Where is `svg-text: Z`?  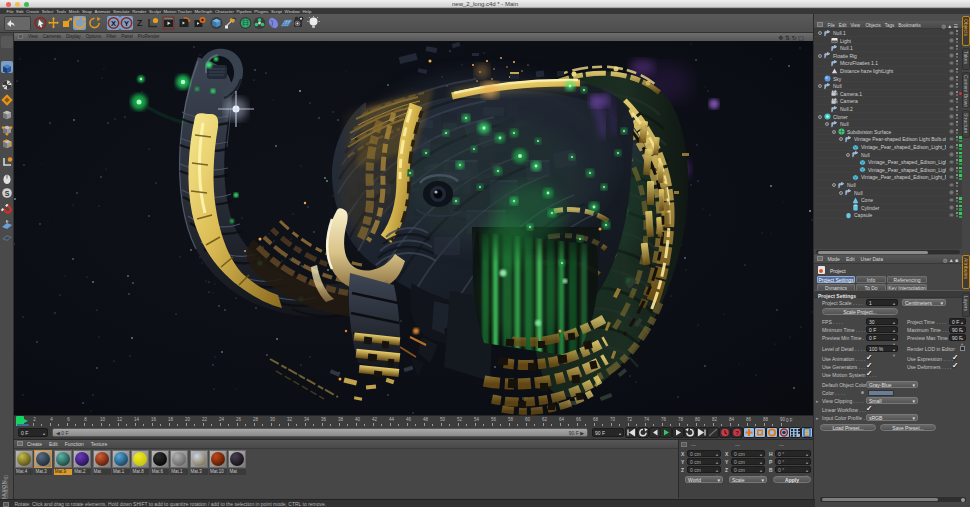
svg-text: Z is located at coordinates (140, 23).